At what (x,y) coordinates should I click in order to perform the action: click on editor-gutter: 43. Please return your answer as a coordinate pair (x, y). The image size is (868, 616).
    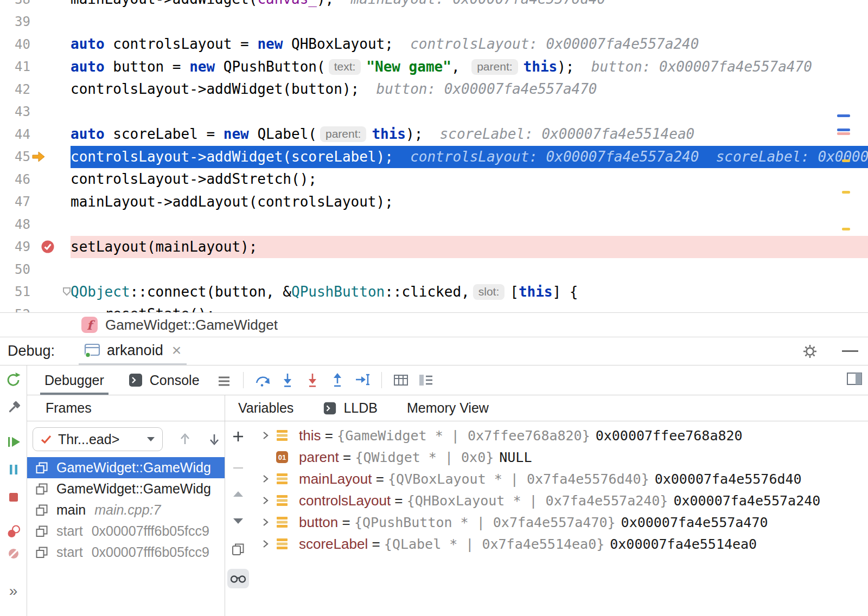
    Looking at the image, I should click on (35, 112).